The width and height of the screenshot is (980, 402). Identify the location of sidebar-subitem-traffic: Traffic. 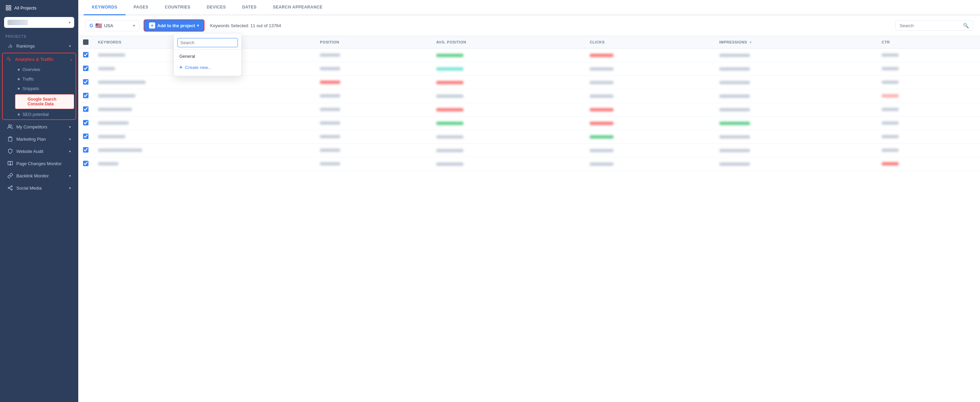
(45, 79).